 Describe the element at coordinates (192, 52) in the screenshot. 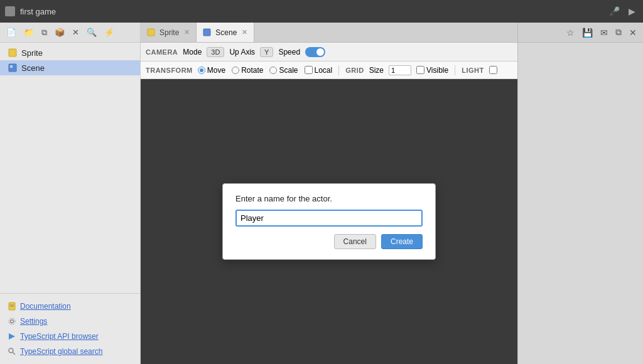

I see `mode-label: Mode` at that location.